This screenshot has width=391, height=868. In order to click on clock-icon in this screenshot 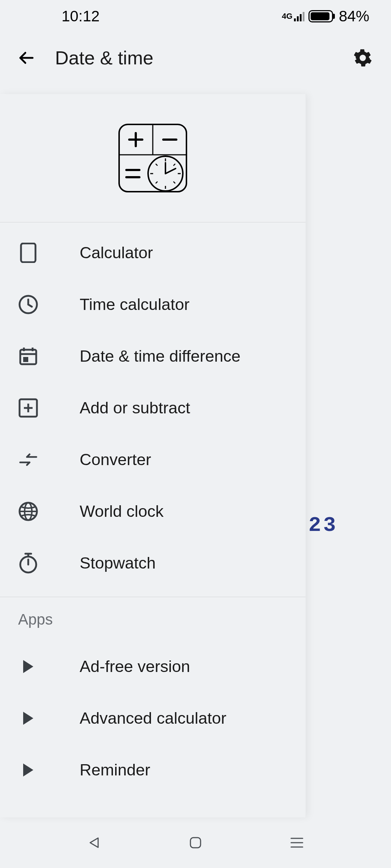, I will do `click(28, 305)`.